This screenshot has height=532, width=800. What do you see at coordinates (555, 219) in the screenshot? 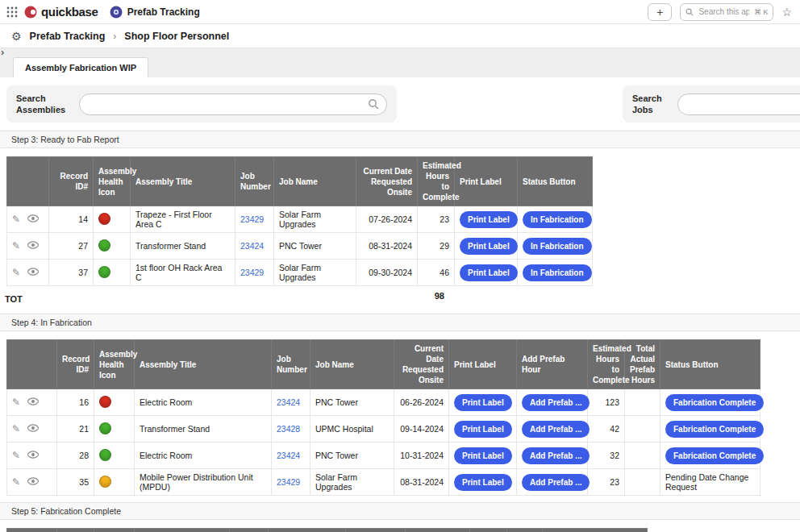
I see `status-cell: In Fabrication` at bounding box center [555, 219].